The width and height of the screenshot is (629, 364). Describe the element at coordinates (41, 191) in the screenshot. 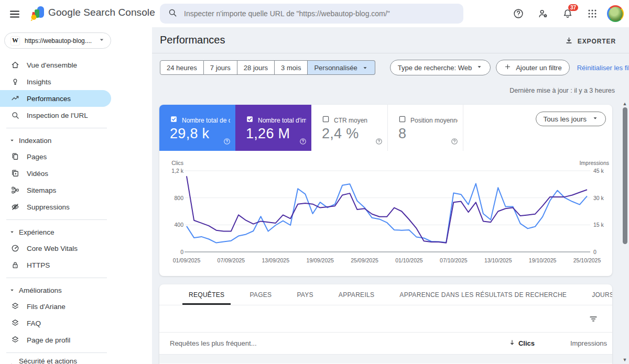

I see `sidebar-item-label: Sitemaps` at that location.